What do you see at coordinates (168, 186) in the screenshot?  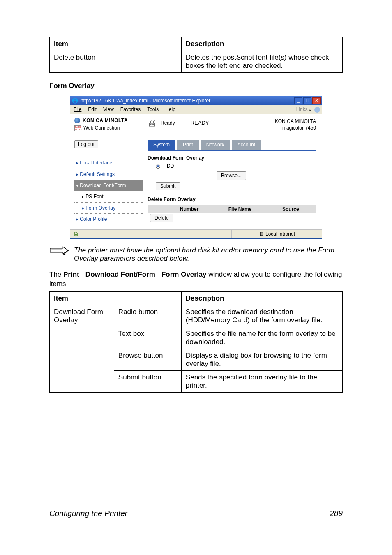 I see `submit-button: Submit` at bounding box center [168, 186].